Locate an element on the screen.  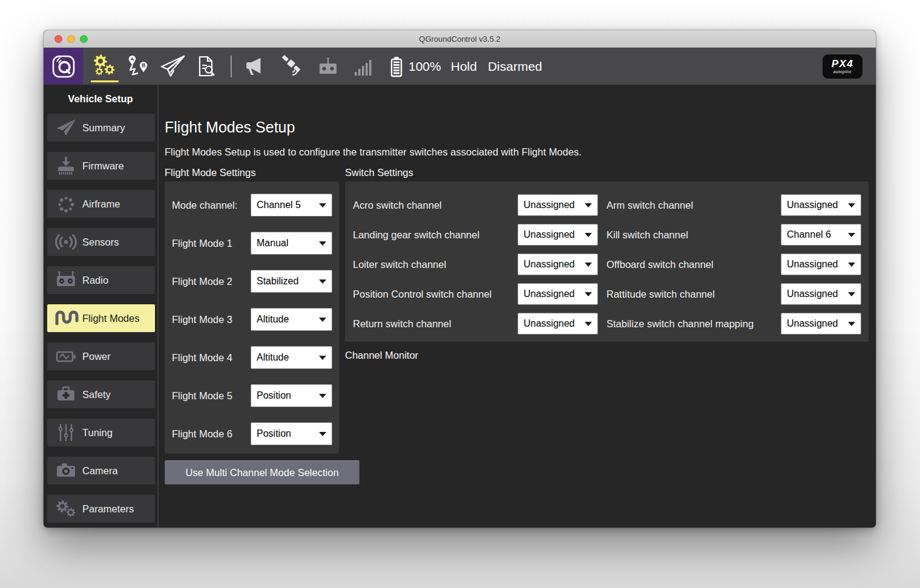
mode-channel-select: Channel 5 is located at coordinates (292, 205).